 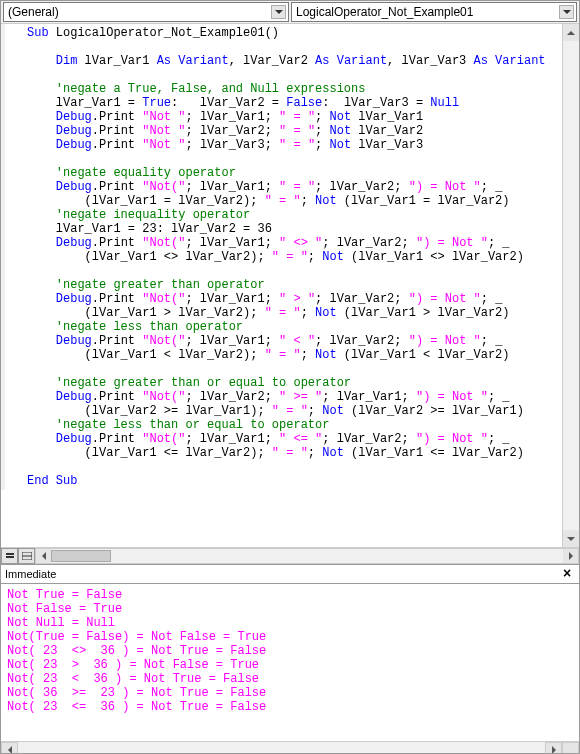 What do you see at coordinates (26, 556) in the screenshot?
I see `full-module-view-button` at bounding box center [26, 556].